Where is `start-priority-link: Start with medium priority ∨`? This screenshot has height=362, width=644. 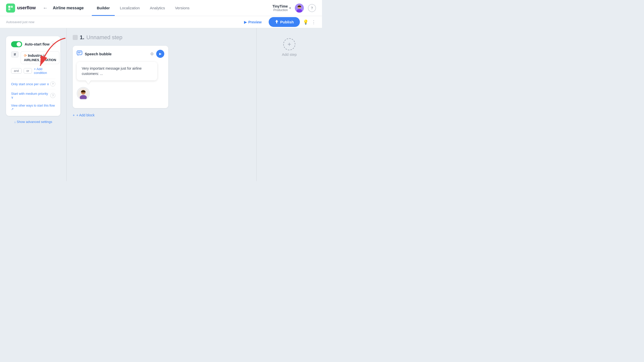 start-priority-link: Start with medium priority ∨ is located at coordinates (31, 96).